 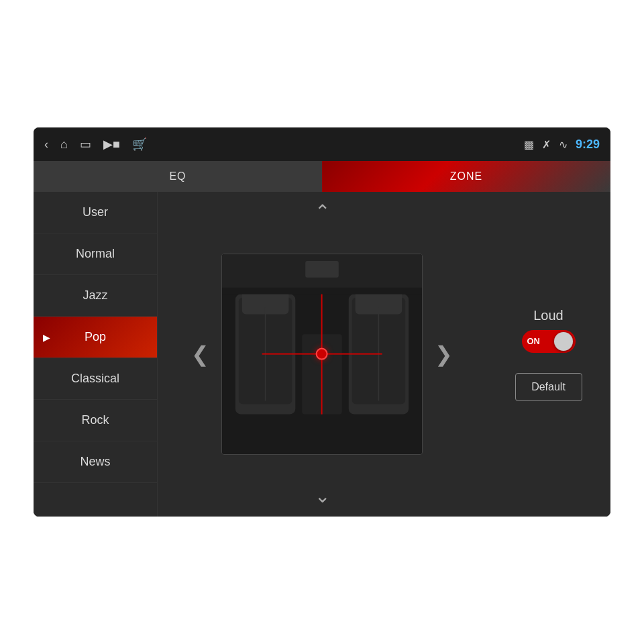 I want to click on toggle-knob, so click(x=564, y=341).